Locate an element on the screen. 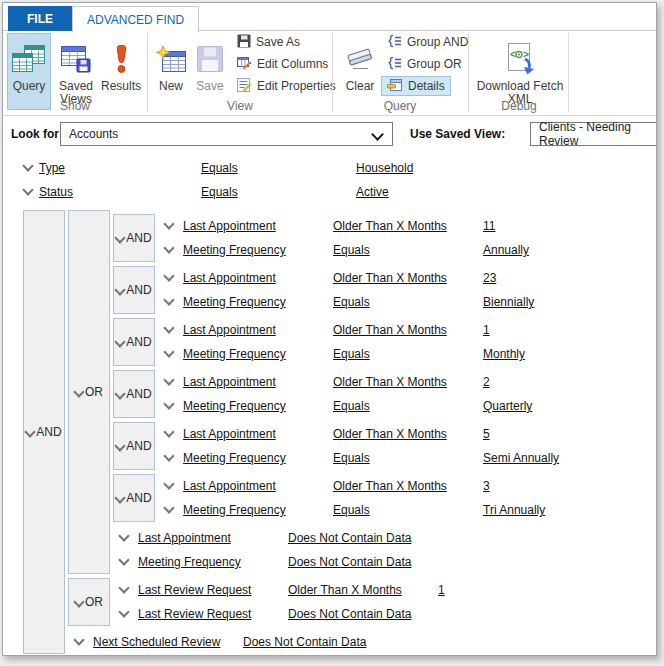  details-button: Details is located at coordinates (416, 86).